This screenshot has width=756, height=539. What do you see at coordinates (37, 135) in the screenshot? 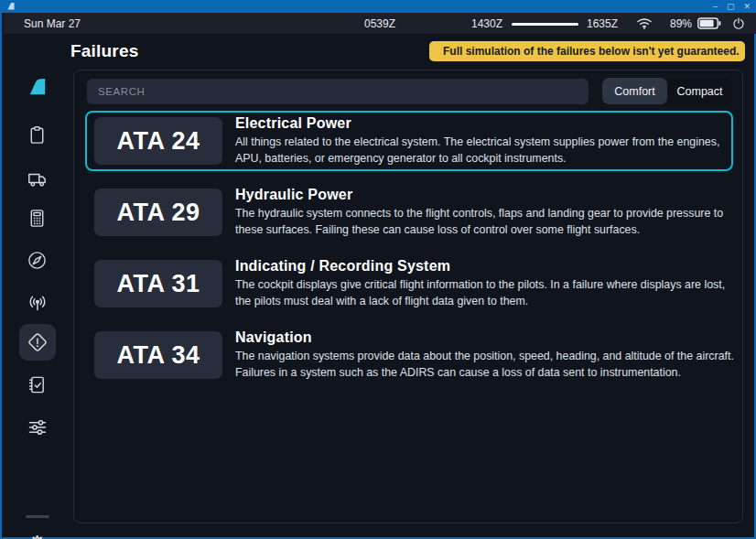
I see `sidebar-item-dashboard` at bounding box center [37, 135].